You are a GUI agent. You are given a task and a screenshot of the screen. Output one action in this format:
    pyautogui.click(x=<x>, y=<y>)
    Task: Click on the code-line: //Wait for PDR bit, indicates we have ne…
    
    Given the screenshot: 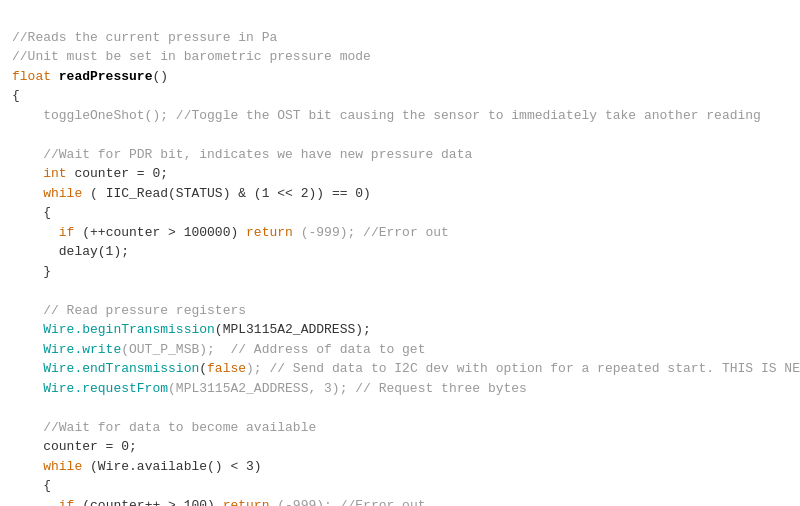 What is the action you would take?
    pyautogui.click(x=400, y=155)
    